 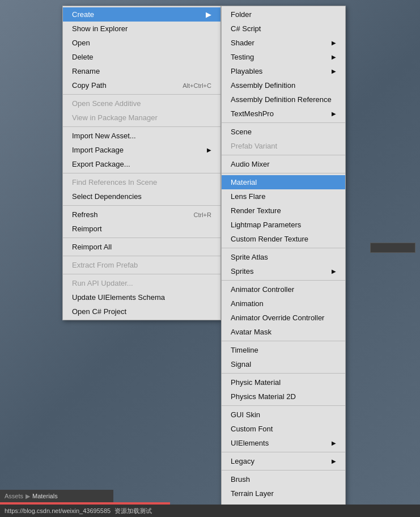 I want to click on submenu-item-csharp-script: C# Script, so click(x=283, y=28).